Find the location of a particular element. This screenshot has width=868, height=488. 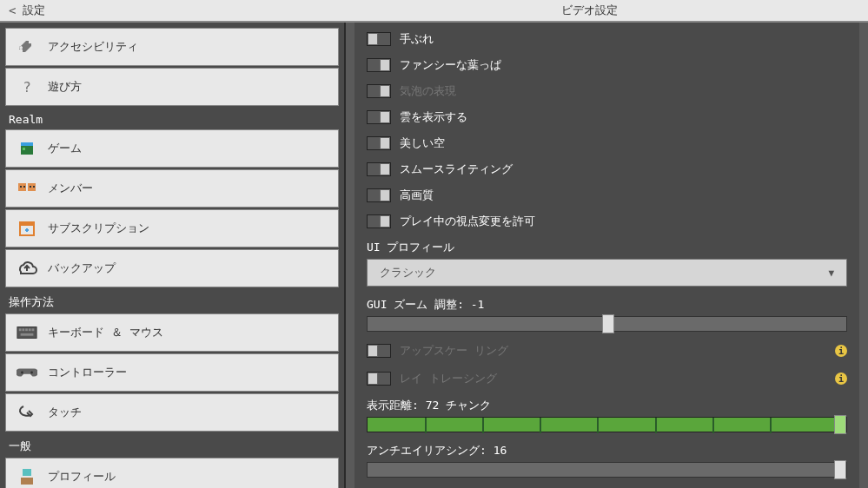

toggle-row: プレイ中の視点変更を許可 is located at coordinates (606, 221).